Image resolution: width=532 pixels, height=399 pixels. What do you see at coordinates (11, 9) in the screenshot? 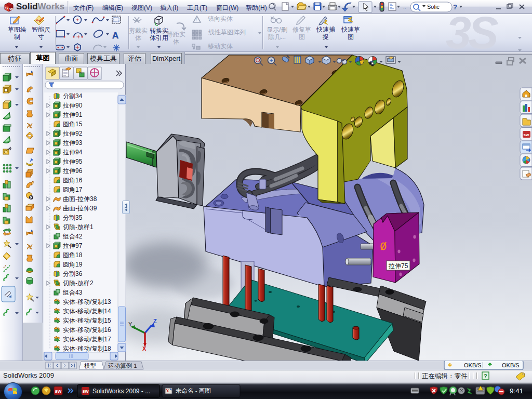
I see `svg-text: W` at bounding box center [11, 9].